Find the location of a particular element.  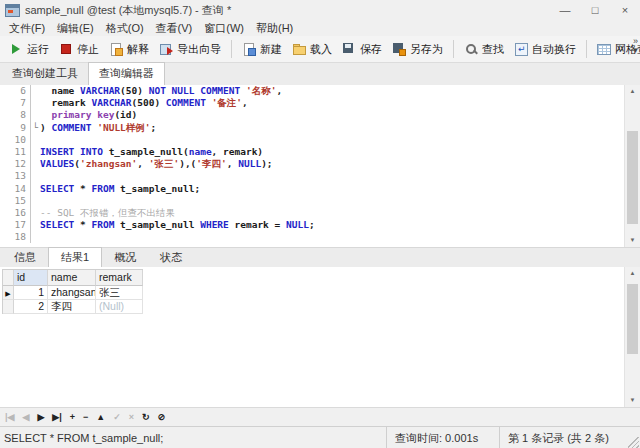

last-record-button: ▶| is located at coordinates (56, 418).